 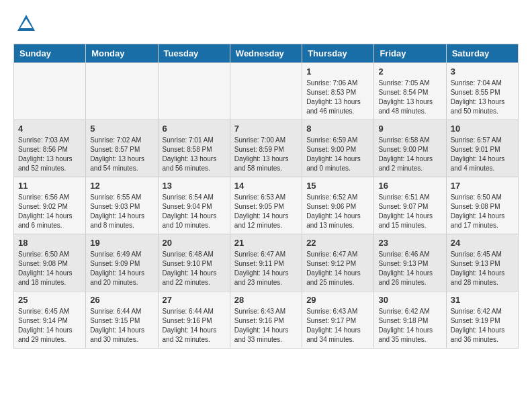 I want to click on day-number: 19, so click(x=122, y=243).